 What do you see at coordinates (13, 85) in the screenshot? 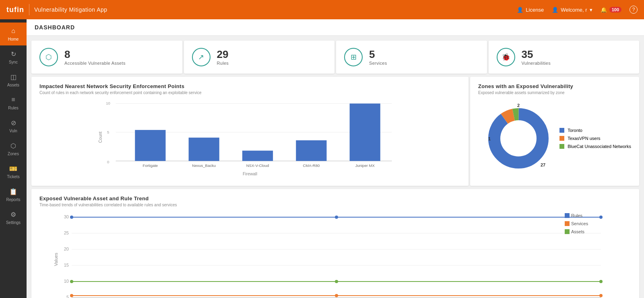
I see `sidebar-label-assets: Assets` at bounding box center [13, 85].